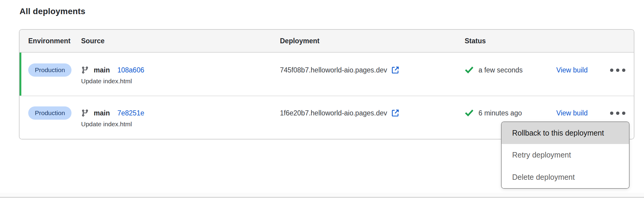  Describe the element at coordinates (511, 41) in the screenshot. I see `column-header-status: Status` at that location.